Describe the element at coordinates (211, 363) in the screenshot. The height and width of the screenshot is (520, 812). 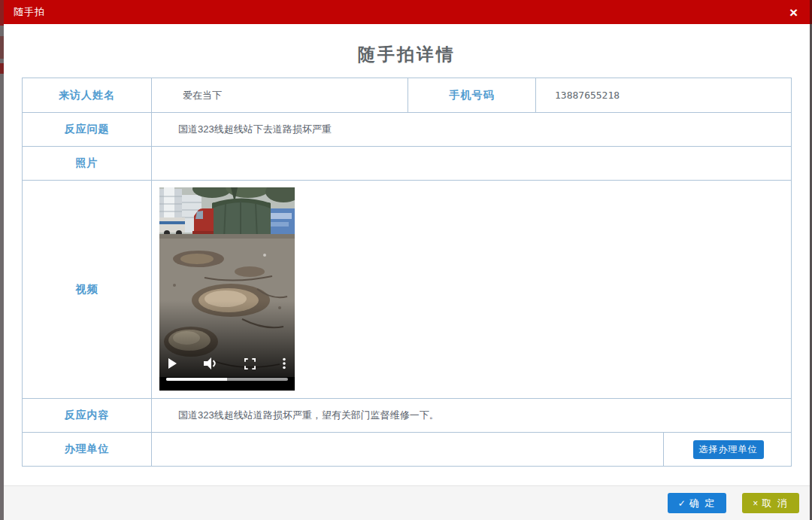
I see `volume-icon` at that location.